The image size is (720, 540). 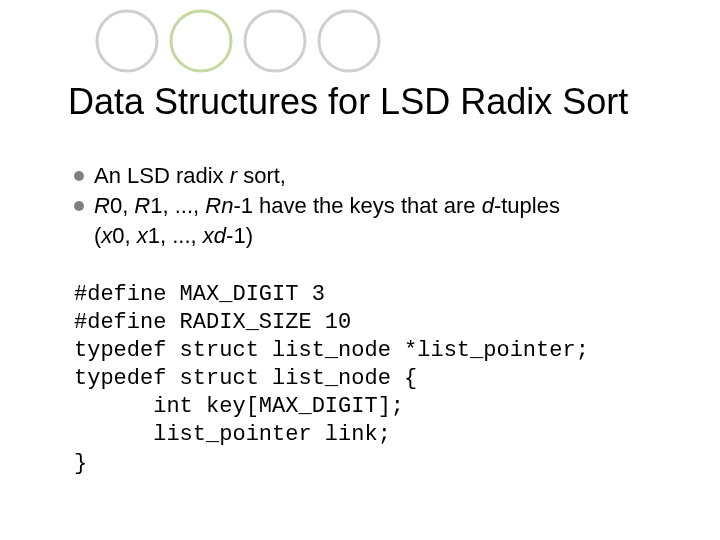 What do you see at coordinates (242, 41) in the screenshot?
I see `decorative-circles` at bounding box center [242, 41].